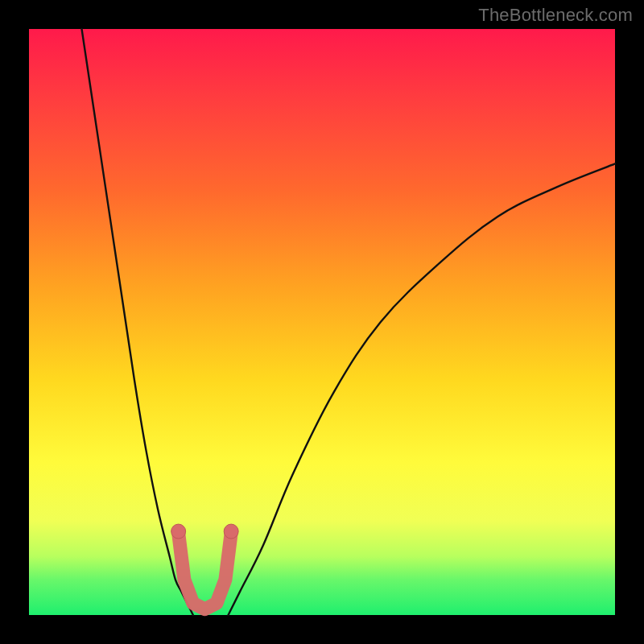 This screenshot has height=644, width=644. What do you see at coordinates (205, 567) in the screenshot?
I see `sweet-spot-markers` at bounding box center [205, 567].